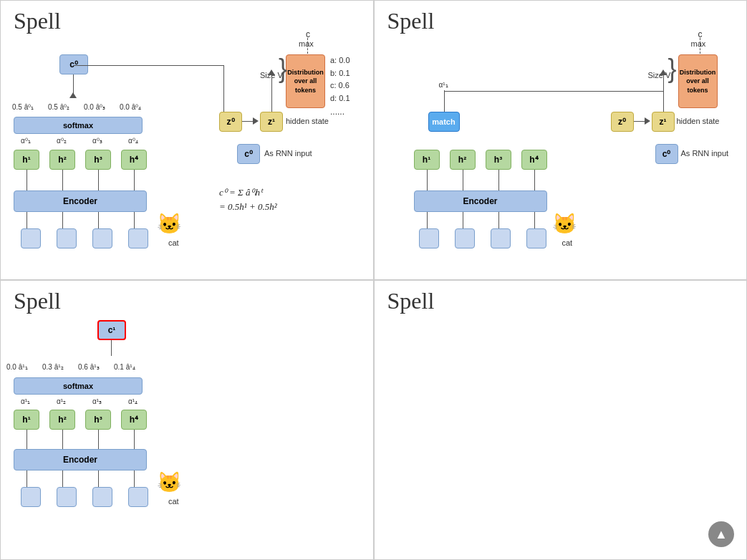 The image size is (747, 560). I want to click on c0-rnn-box: c⁰, so click(249, 154).